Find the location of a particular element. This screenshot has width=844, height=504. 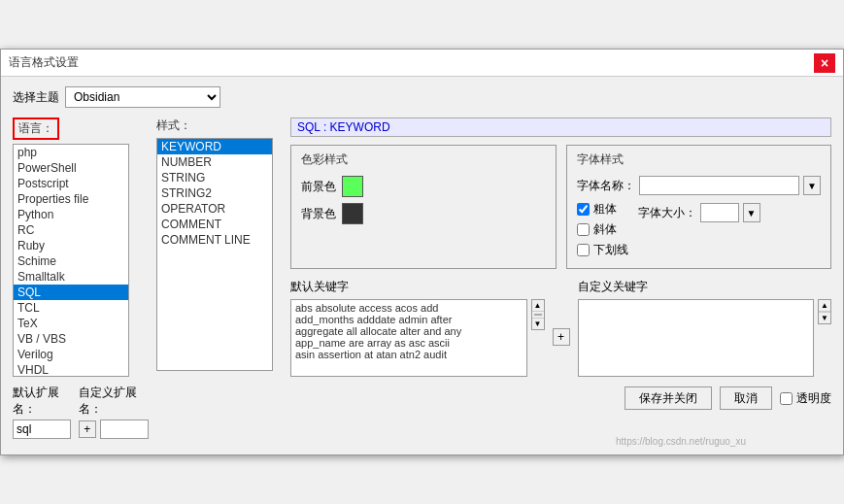

italic-checkbox is located at coordinates (583, 229).